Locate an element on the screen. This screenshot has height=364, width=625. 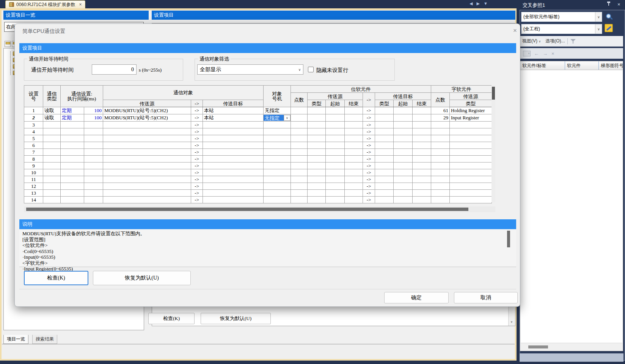
cell-bit-arrow: -> is located at coordinates (369, 152).